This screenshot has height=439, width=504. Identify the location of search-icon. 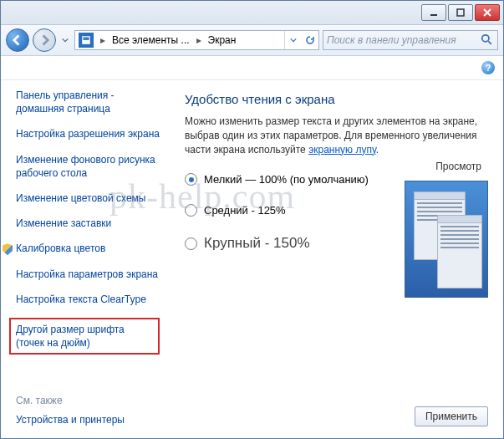
(487, 40).